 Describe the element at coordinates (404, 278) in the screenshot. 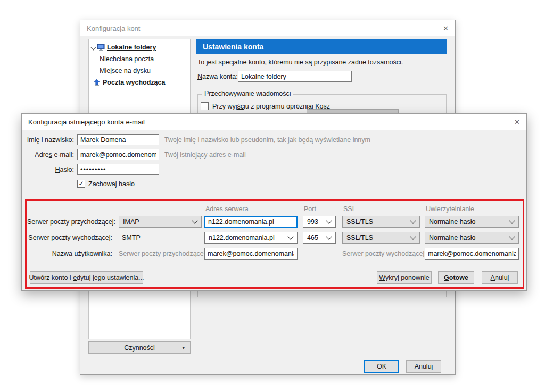

I see `redetect-button: Wykryj ponownie` at that location.